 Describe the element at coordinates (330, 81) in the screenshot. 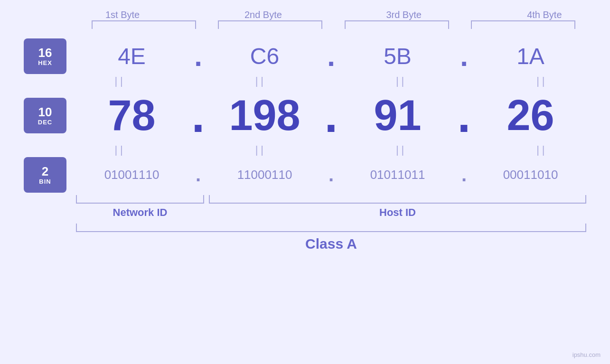

I see `connectors-1: || || || ||` at that location.